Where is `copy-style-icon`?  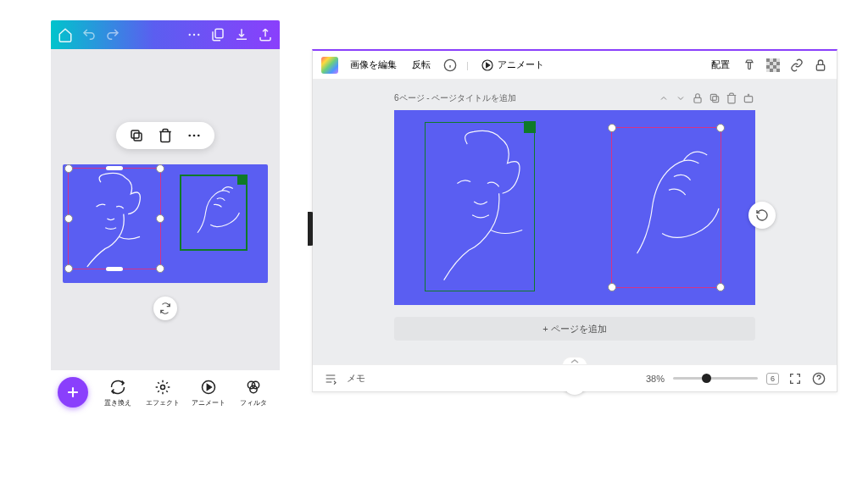 copy-style-icon is located at coordinates (749, 65).